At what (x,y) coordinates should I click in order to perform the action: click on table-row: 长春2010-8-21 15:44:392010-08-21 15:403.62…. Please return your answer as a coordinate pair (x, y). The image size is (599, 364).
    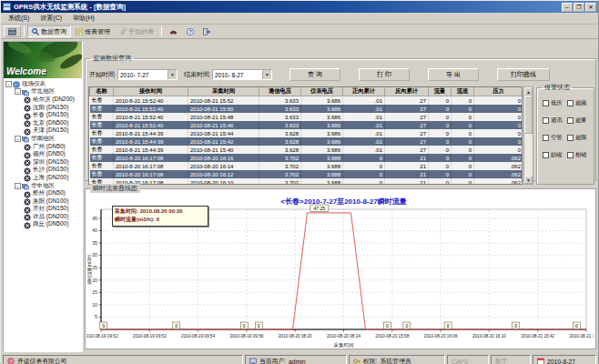
    Looking at the image, I should click on (307, 149).